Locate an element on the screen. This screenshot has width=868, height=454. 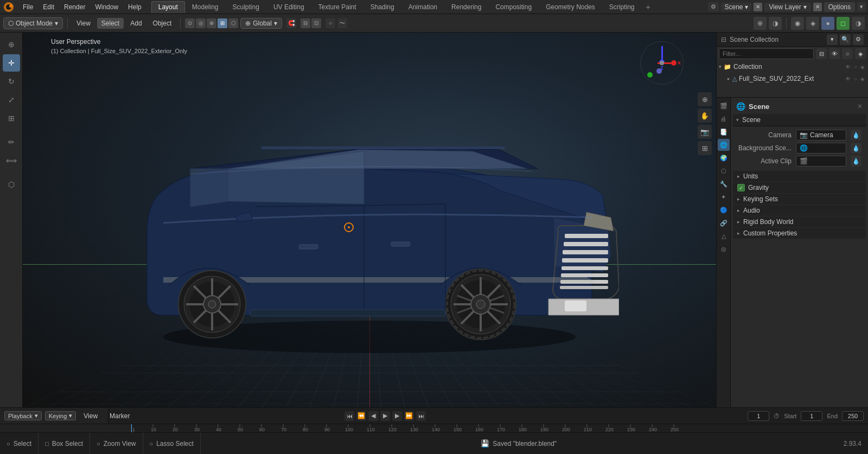
props-physics-icon: 🔵 is located at coordinates (724, 210).